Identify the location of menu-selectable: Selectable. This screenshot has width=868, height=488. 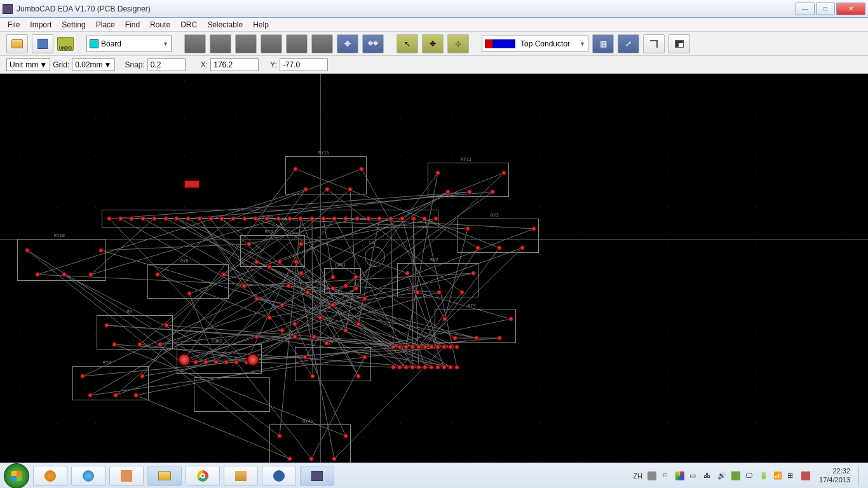
(225, 24).